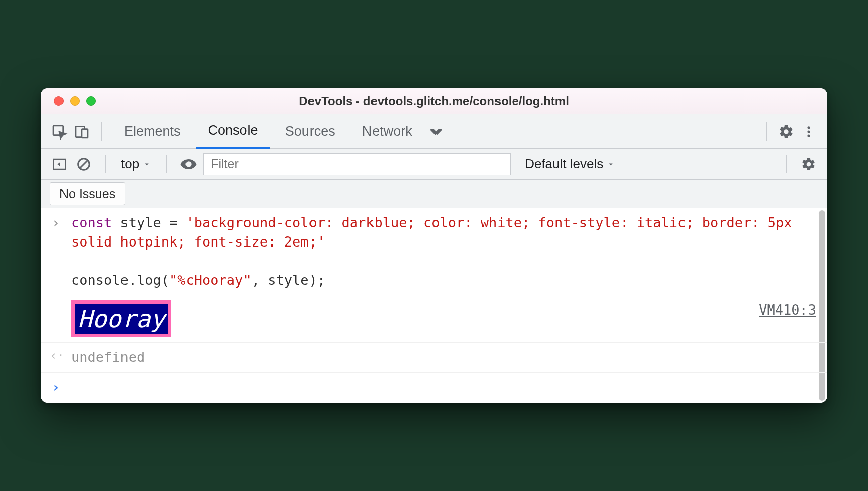 Image resolution: width=868 pixels, height=491 pixels. What do you see at coordinates (311, 132) in the screenshot?
I see `tab-sources: Sources` at bounding box center [311, 132].